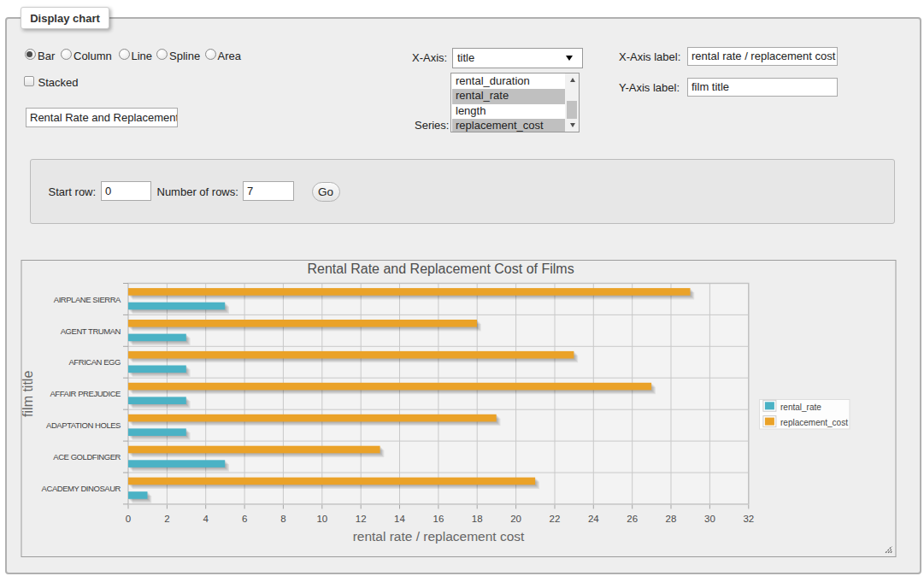 The width and height of the screenshot is (924, 582). I want to click on svg-text: 8, so click(283, 519).